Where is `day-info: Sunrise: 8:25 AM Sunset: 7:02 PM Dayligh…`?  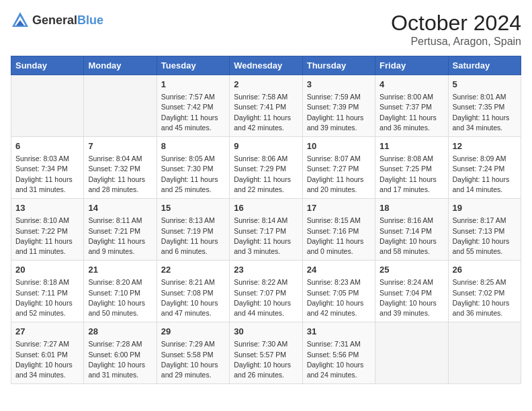
day-info: Sunrise: 8:25 AM Sunset: 7:02 PM Dayligh… is located at coordinates (485, 298).